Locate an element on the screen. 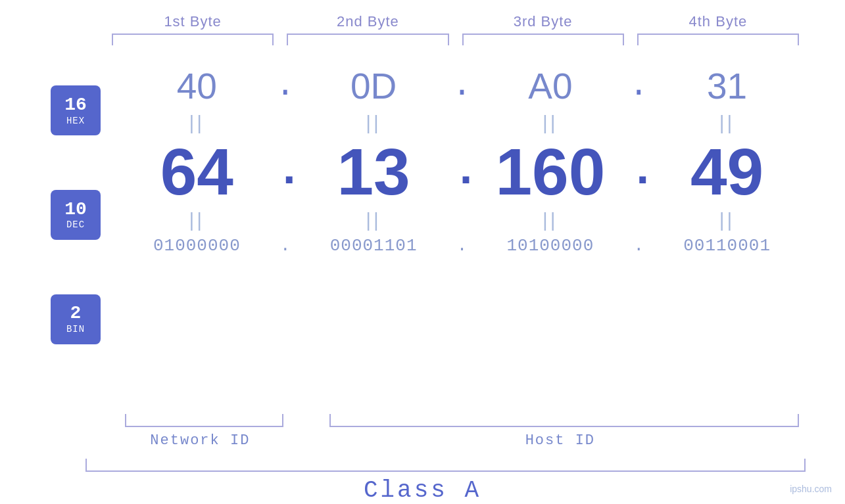  dec-byte-3: 160 is located at coordinates (551, 172).